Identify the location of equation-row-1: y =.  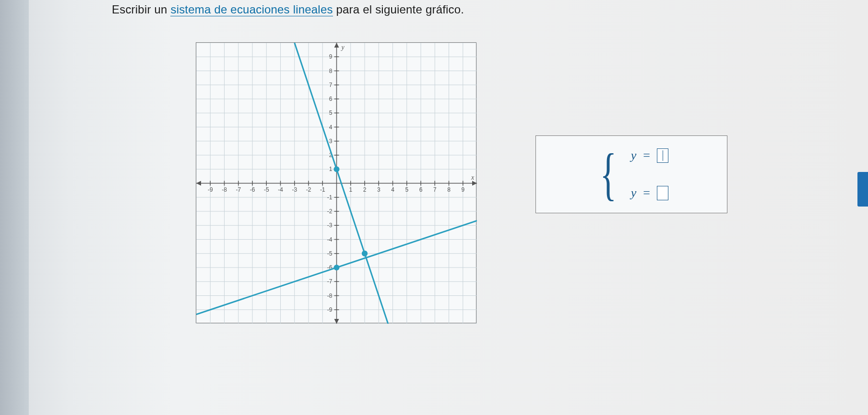
(650, 156).